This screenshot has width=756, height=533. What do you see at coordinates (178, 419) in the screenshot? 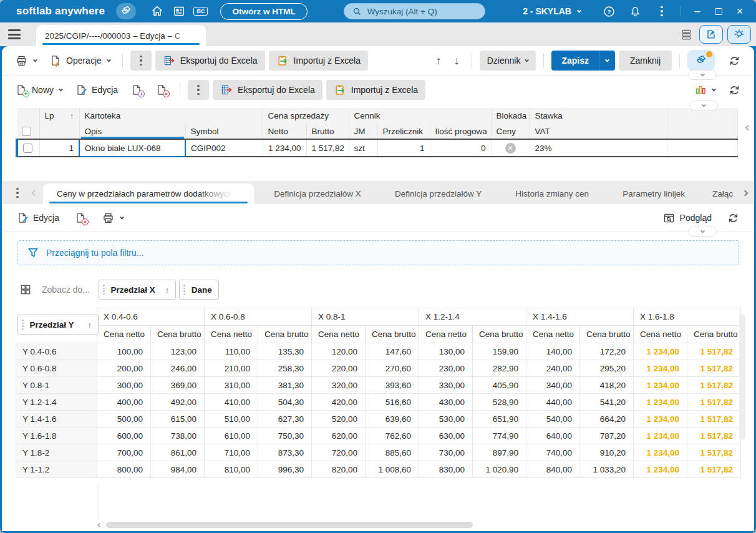
I see `pivot-cell: 615,00` at bounding box center [178, 419].